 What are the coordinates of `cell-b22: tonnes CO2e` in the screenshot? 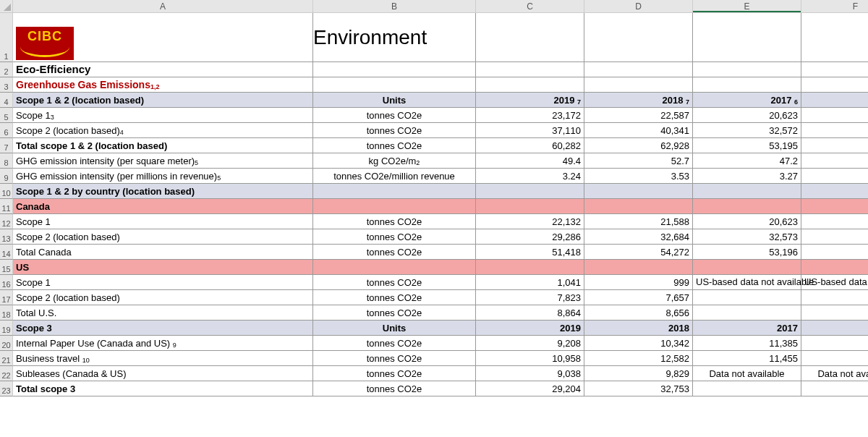 It's located at (395, 373).